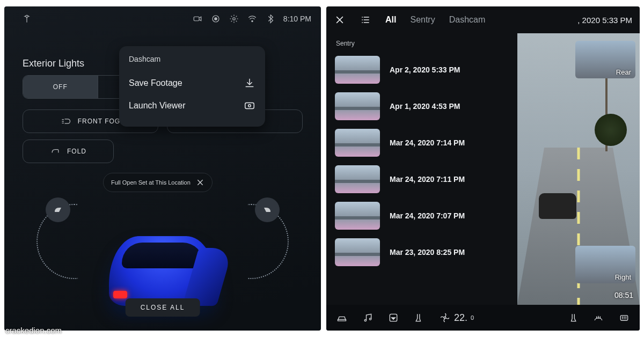 The width and height of the screenshot is (644, 337). What do you see at coordinates (197, 19) in the screenshot?
I see `dashcam-status-icon` at bounding box center [197, 19].